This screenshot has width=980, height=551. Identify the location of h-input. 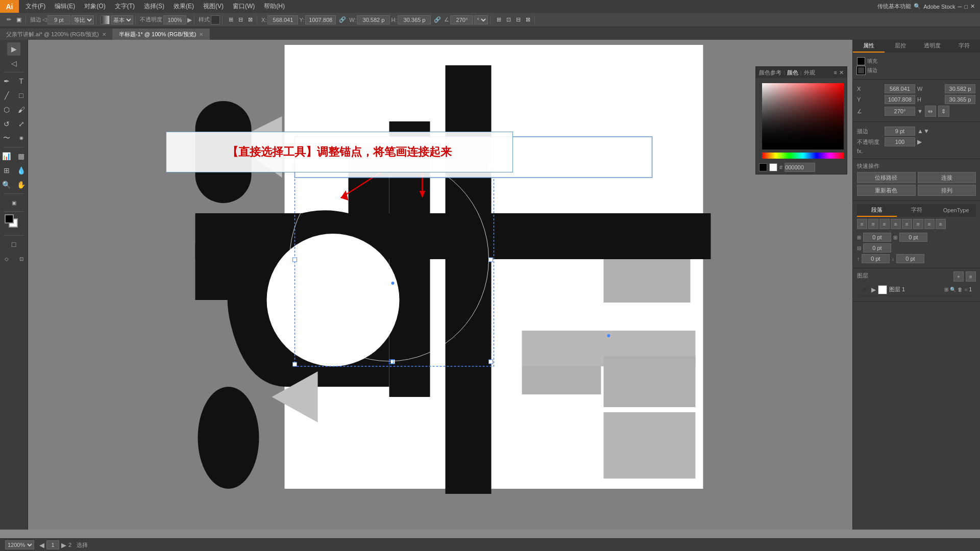
(414, 20).